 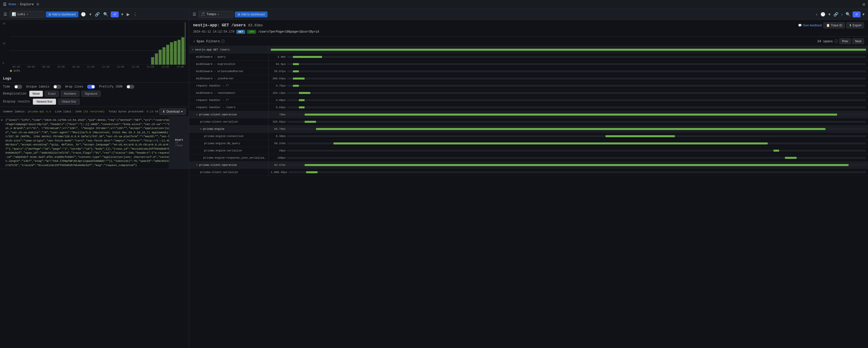 What do you see at coordinates (229, 129) in the screenshot?
I see `span-name-col: ▼ prisma:engine` at bounding box center [229, 129].